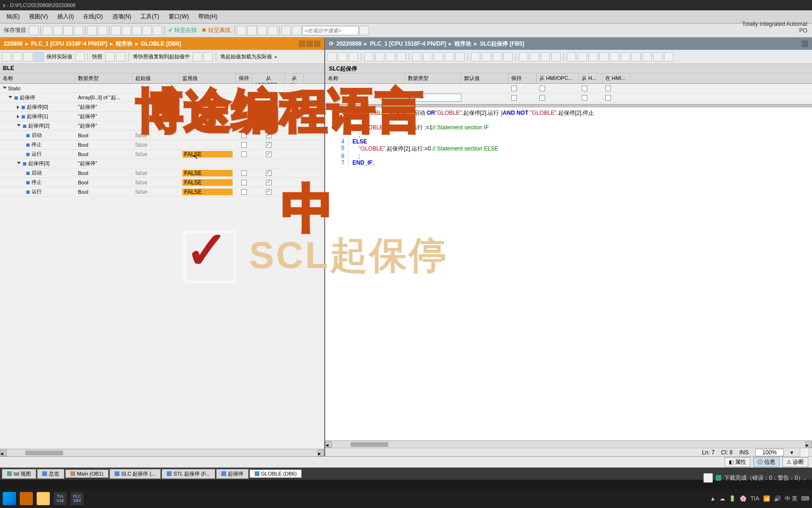  I want to click on close-icon, so click(317, 44).